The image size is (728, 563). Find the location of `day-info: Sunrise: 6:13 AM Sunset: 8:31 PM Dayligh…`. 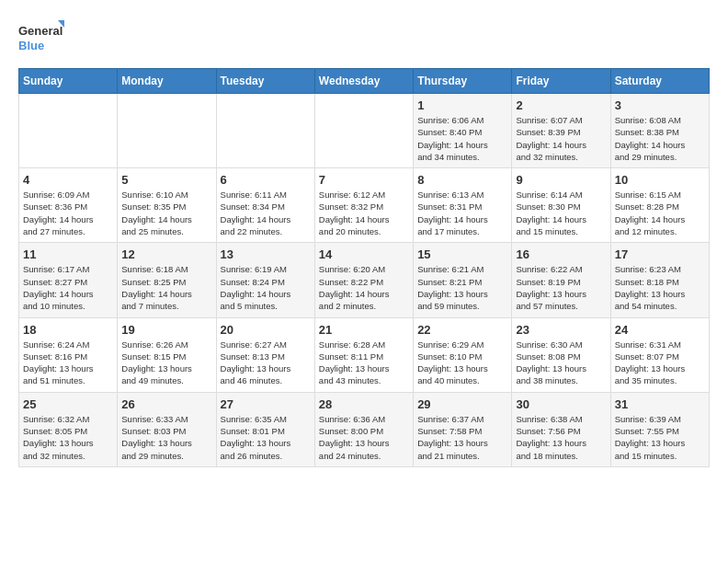

day-info: Sunrise: 6:13 AM Sunset: 8:31 PM Dayligh… is located at coordinates (462, 213).